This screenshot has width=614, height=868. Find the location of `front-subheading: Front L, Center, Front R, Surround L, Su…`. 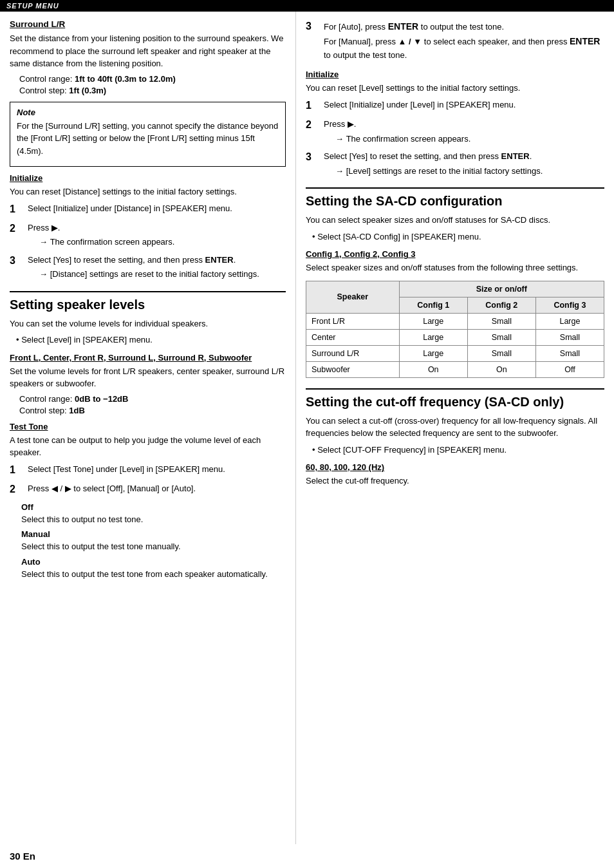

front-subheading: Front L, Center, Front R, Surround L, Su… is located at coordinates (148, 358).